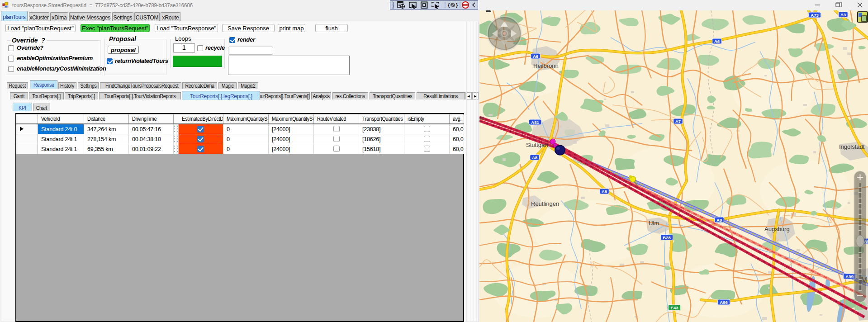 This screenshot has height=322, width=868. I want to click on svg-text: Ulm, so click(654, 223).